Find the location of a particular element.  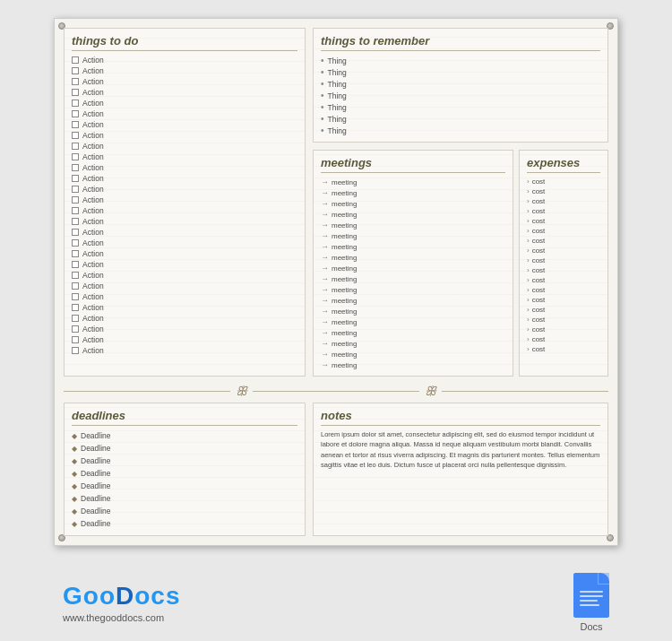

deadlines-panel: deadlines ◆Deadline◆Deadline◆Deadline◆De… is located at coordinates (185, 470).